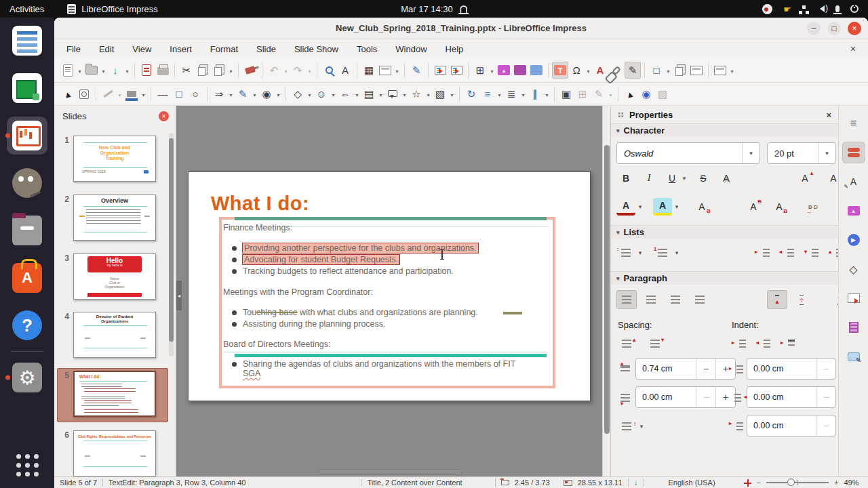 The height and width of the screenshot is (488, 868). What do you see at coordinates (669, 70) in the screenshot?
I see `shape-dropdown-icon: ▾` at bounding box center [669, 70].